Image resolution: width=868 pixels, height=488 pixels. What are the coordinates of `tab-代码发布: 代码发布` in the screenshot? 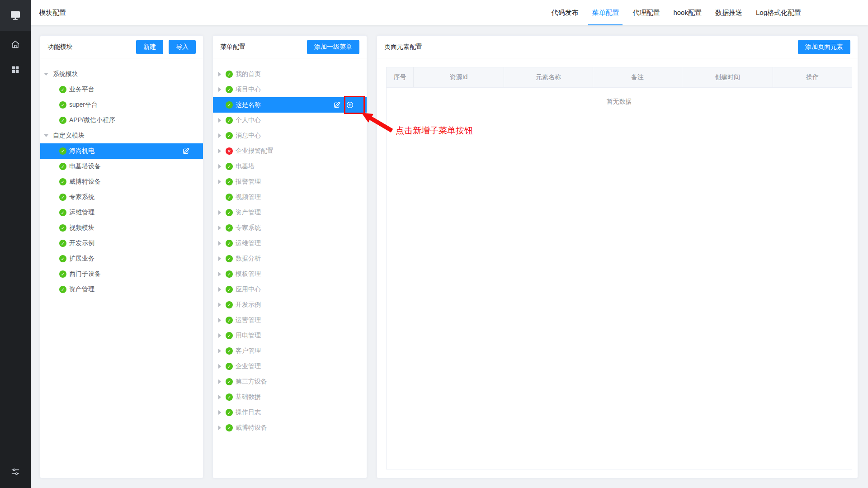 It's located at (565, 13).